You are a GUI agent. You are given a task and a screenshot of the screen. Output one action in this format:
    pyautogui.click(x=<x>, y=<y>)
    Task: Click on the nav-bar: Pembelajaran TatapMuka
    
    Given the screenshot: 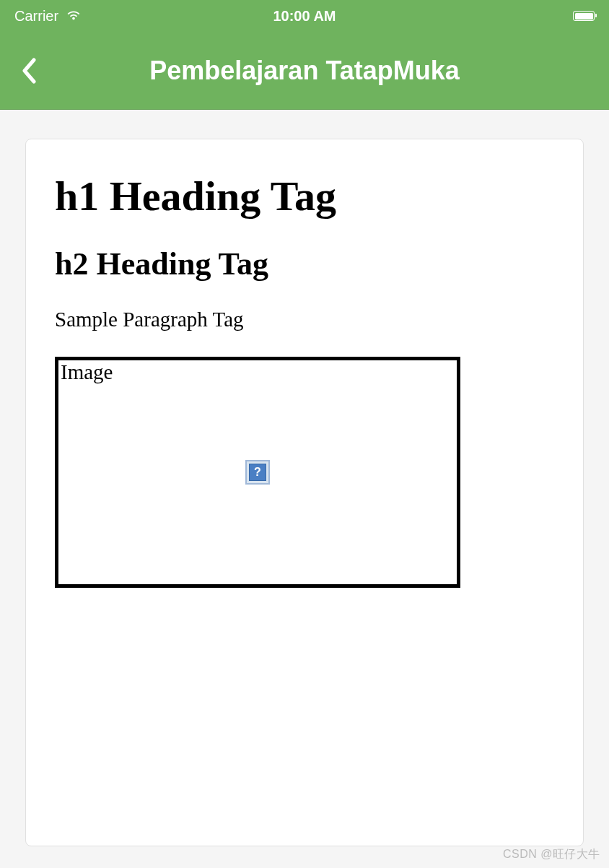 What is the action you would take?
    pyautogui.click(x=304, y=71)
    